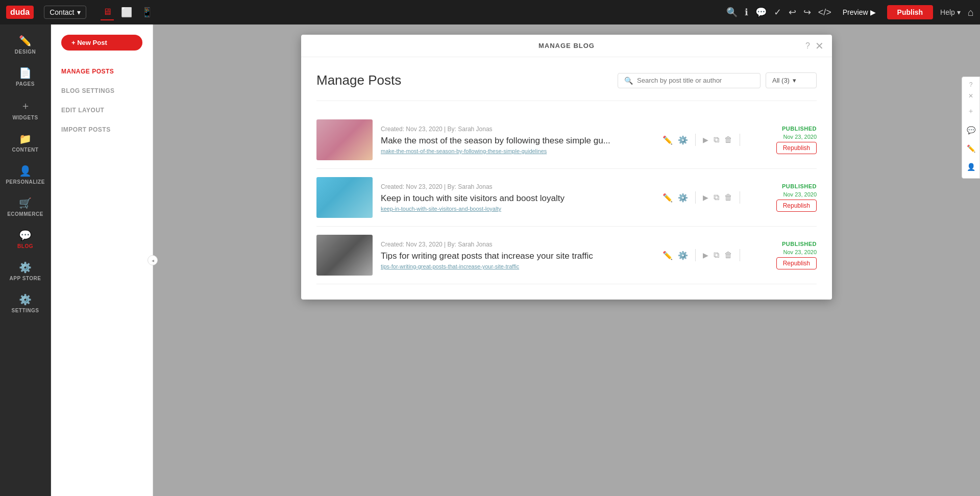 The height and width of the screenshot is (496, 980). I want to click on sidebar-item-label: PAGES, so click(26, 84).